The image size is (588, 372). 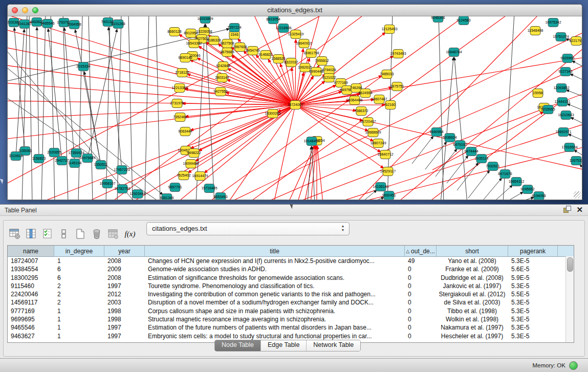 I want to click on graph-node: 9361344, so click(x=167, y=197).